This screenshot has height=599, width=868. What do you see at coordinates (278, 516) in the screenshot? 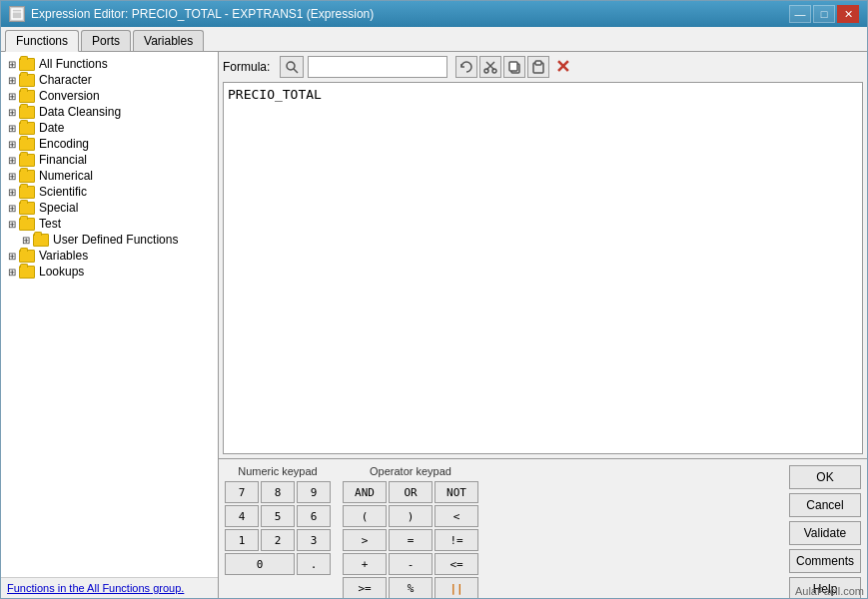
I see `key-5: 5` at bounding box center [278, 516].